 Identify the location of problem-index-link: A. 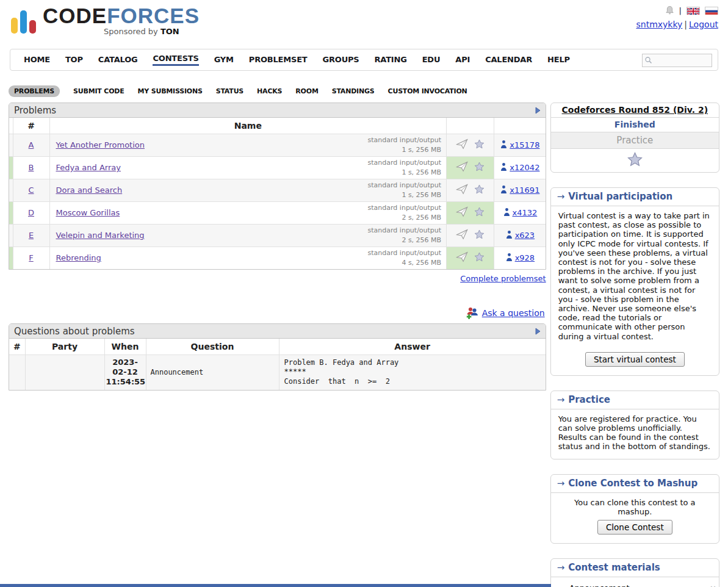
(32, 145).